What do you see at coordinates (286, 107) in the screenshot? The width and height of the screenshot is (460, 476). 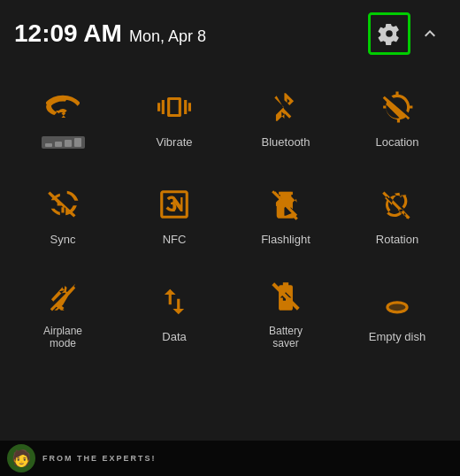 I see `bluetooth-icon` at bounding box center [286, 107].